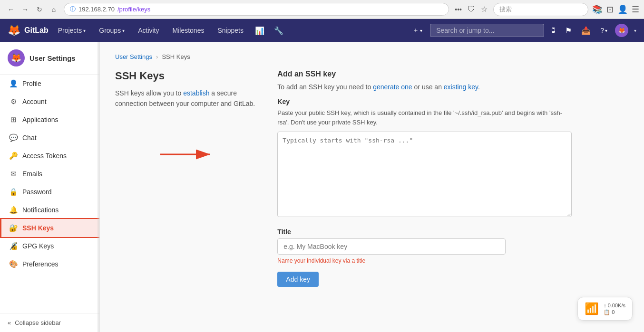 This screenshot has width=644, height=332. Describe the element at coordinates (393, 87) in the screenshot. I see `generate-one-link: generate one` at that location.